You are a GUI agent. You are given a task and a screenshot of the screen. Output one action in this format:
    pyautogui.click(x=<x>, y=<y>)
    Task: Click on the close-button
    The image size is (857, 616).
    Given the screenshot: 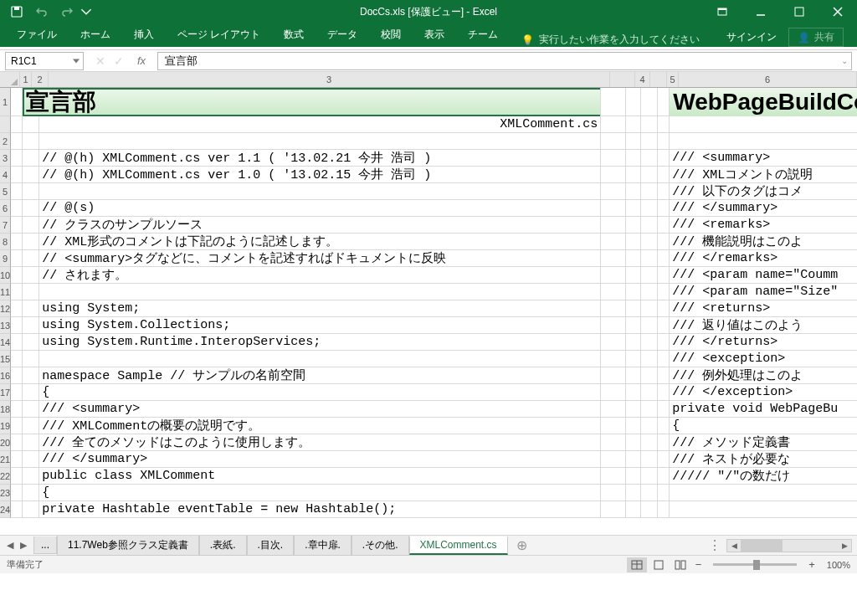 What is the action you would take?
    pyautogui.click(x=838, y=12)
    